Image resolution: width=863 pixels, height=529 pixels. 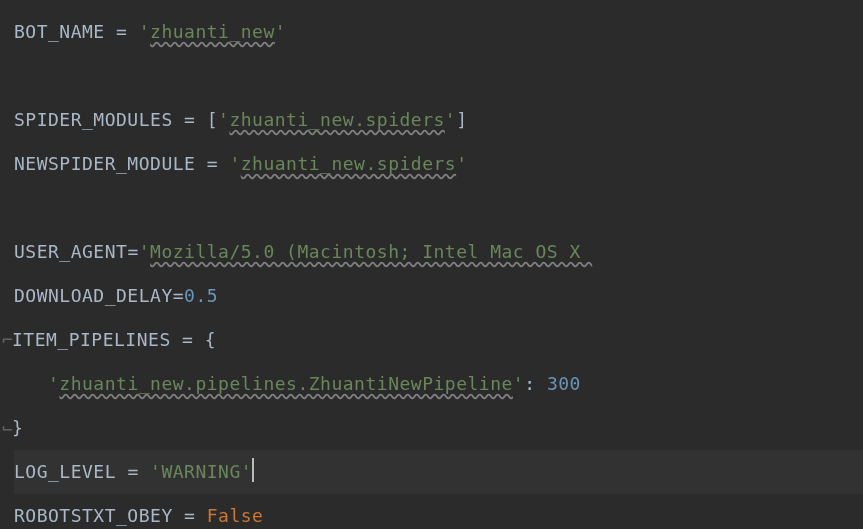 I want to click on string-value: zhuanti_new.pipelines.ZhuantiNewPipeline, so click(x=286, y=384).